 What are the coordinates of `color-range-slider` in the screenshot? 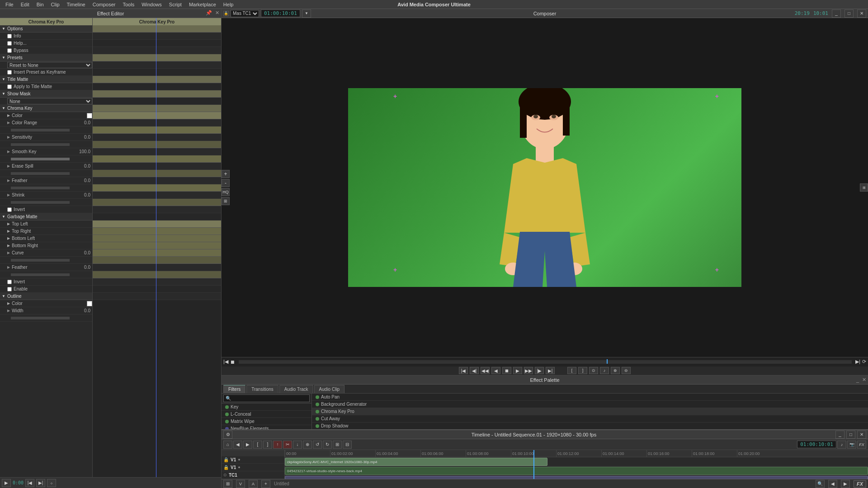 It's located at (40, 130).